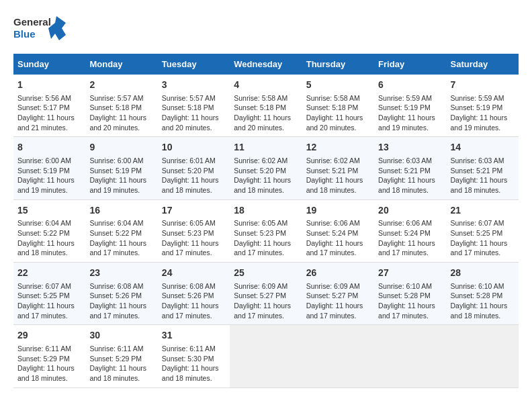 This screenshot has width=532, height=411. I want to click on week-row-2: 8Sunrise: 6:00 AM Sunset: 5:19 PM Daylig…, so click(266, 168).